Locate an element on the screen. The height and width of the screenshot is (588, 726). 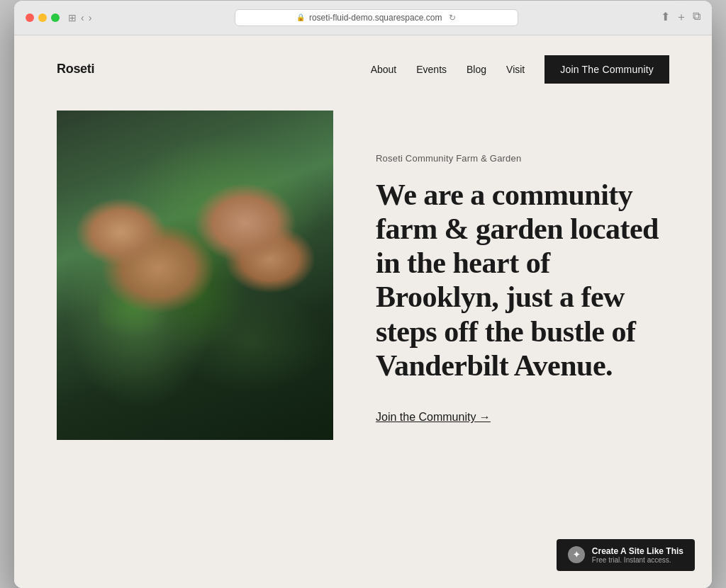
back-icon: ‹ is located at coordinates (82, 18).